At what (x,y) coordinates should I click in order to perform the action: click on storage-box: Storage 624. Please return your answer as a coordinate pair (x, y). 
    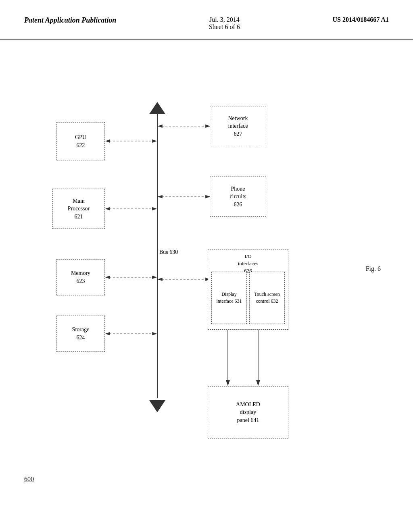
    Looking at the image, I should click on (81, 334).